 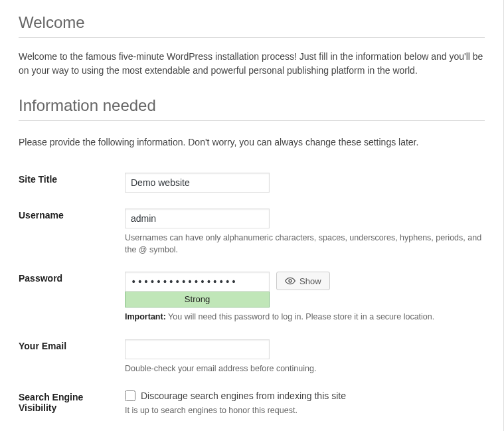 I want to click on search-engine-hint: It is up to search engines to honor this…, so click(x=305, y=411).